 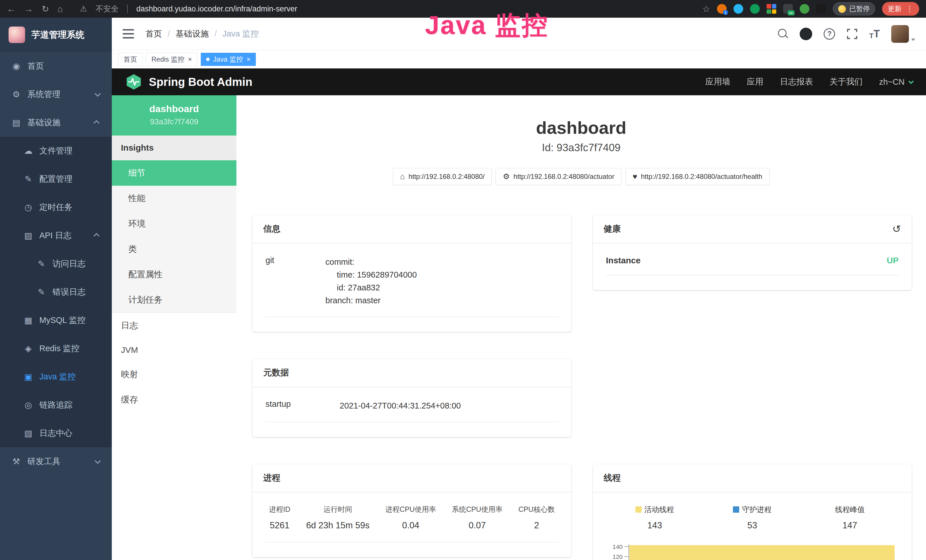 I want to click on sba-nav-config-props: 配置属性, so click(x=174, y=274).